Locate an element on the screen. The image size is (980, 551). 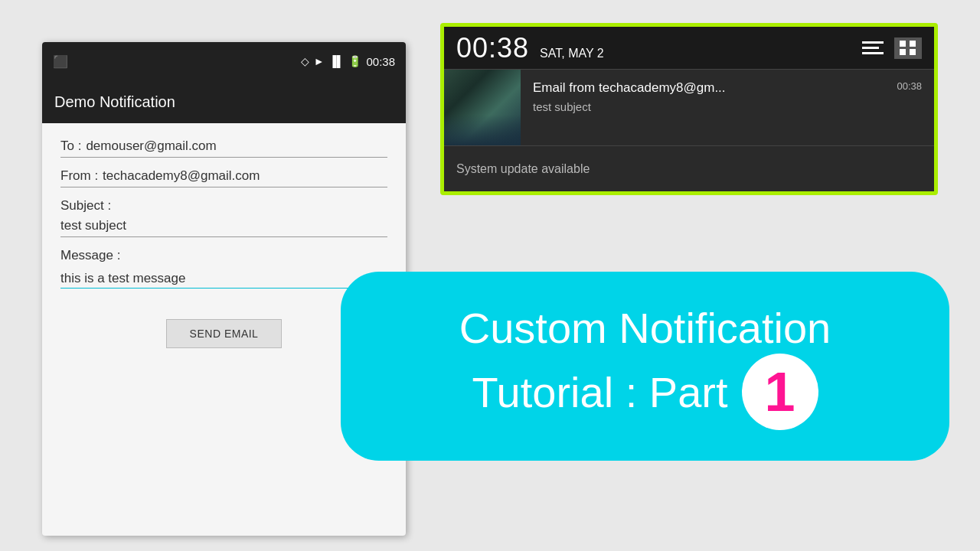
part-number-circle: 1 is located at coordinates (780, 392).